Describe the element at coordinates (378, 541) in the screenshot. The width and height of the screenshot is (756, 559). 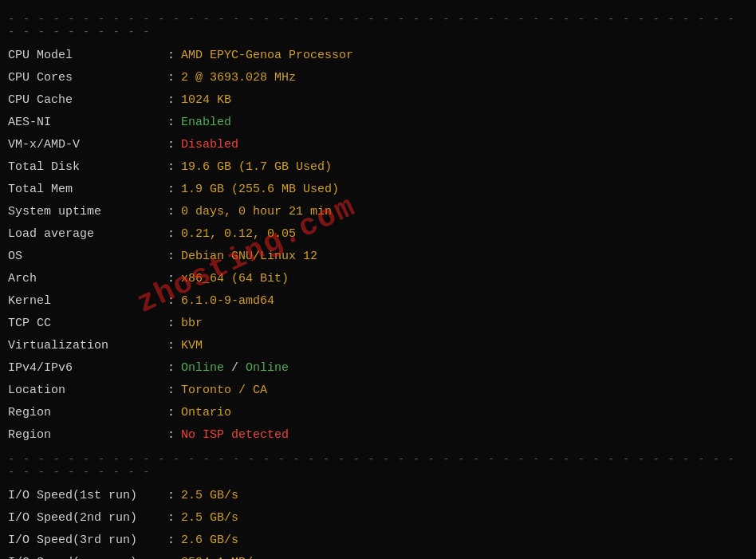
I see `table-row: I/O Speed(3rd run) : 2.6 GB/s` at that location.